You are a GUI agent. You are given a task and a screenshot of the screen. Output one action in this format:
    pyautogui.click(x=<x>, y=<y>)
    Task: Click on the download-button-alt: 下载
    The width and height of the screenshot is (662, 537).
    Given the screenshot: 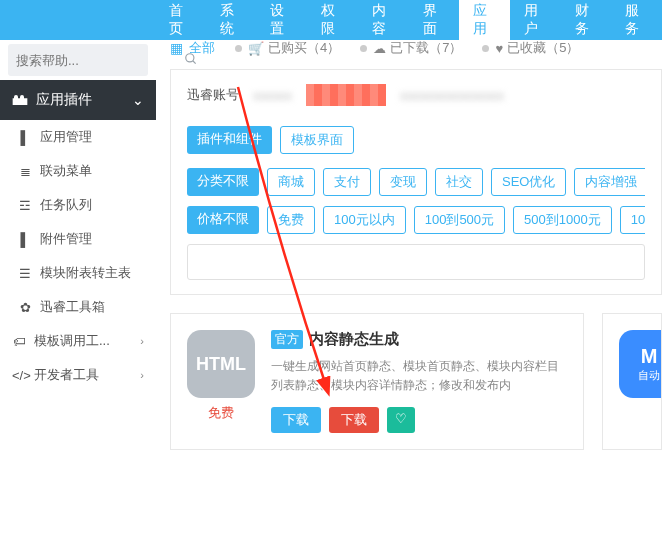 What is the action you would take?
    pyautogui.click(x=354, y=420)
    